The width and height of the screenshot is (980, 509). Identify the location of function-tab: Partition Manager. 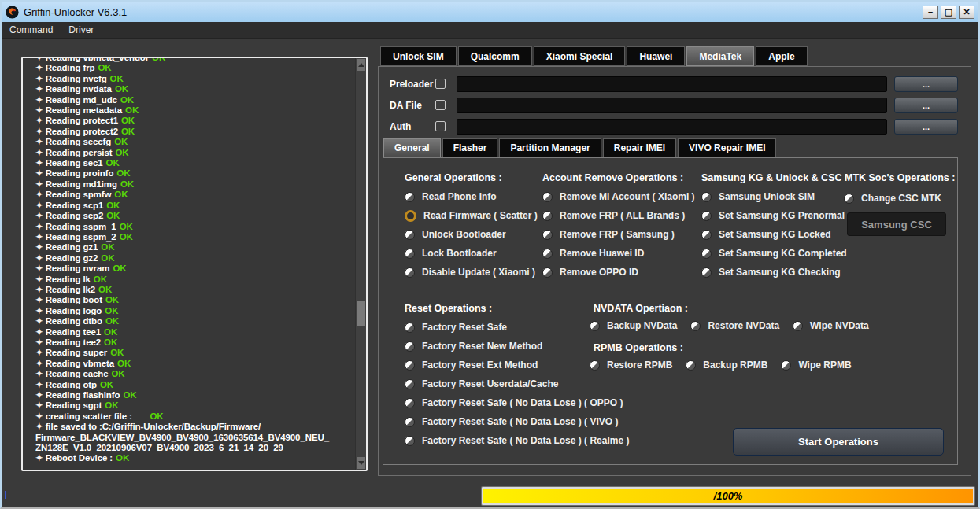
(549, 148).